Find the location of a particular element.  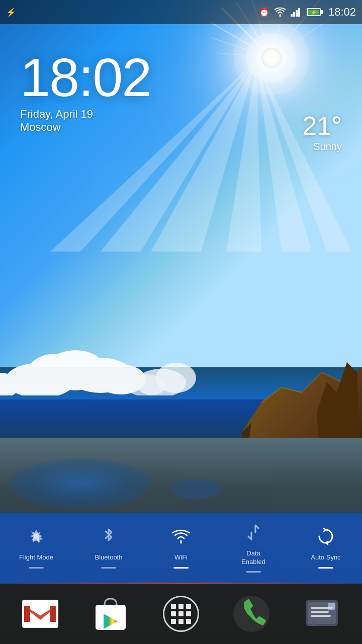

signal-icon is located at coordinates (296, 12).